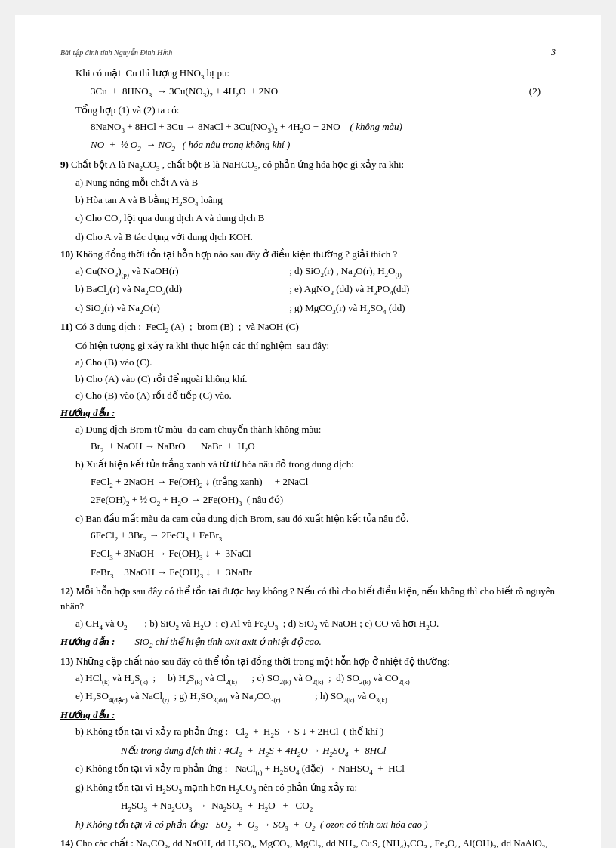 The width and height of the screenshot is (616, 848). What do you see at coordinates (308, 53) in the screenshot?
I see `page-header: Bài tập đinh tính Nguyễn Đình Hỉnh 3` at bounding box center [308, 53].